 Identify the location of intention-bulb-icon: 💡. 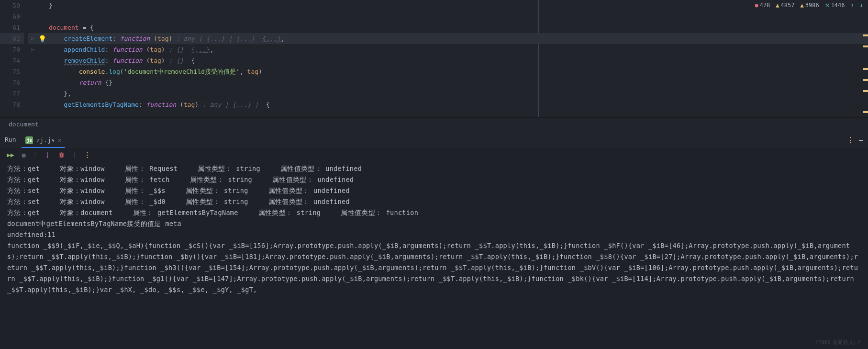
(42, 39).